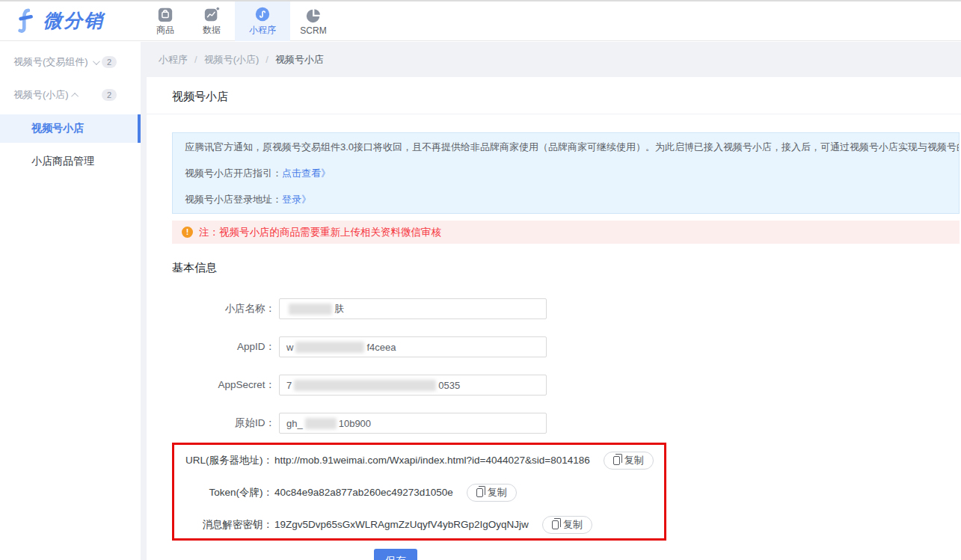 This screenshot has width=961, height=560. I want to click on chevron-up-icon, so click(75, 96).